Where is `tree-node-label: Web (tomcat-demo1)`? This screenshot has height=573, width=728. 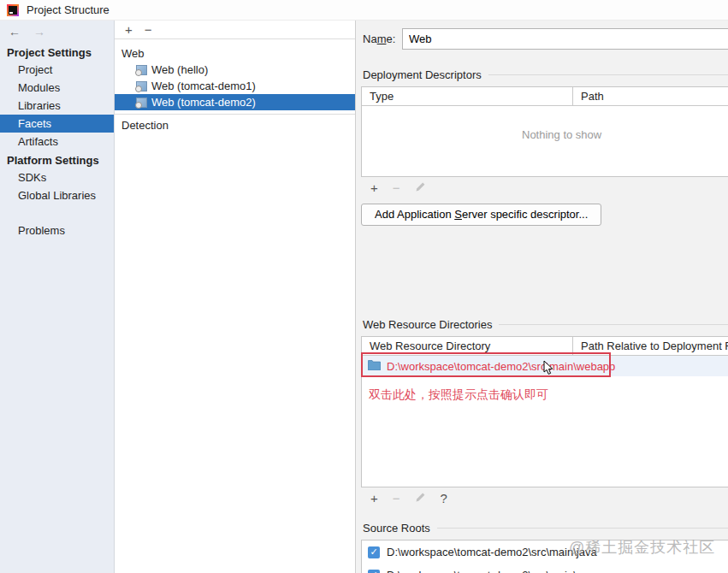 tree-node-label: Web (tomcat-demo1) is located at coordinates (204, 86).